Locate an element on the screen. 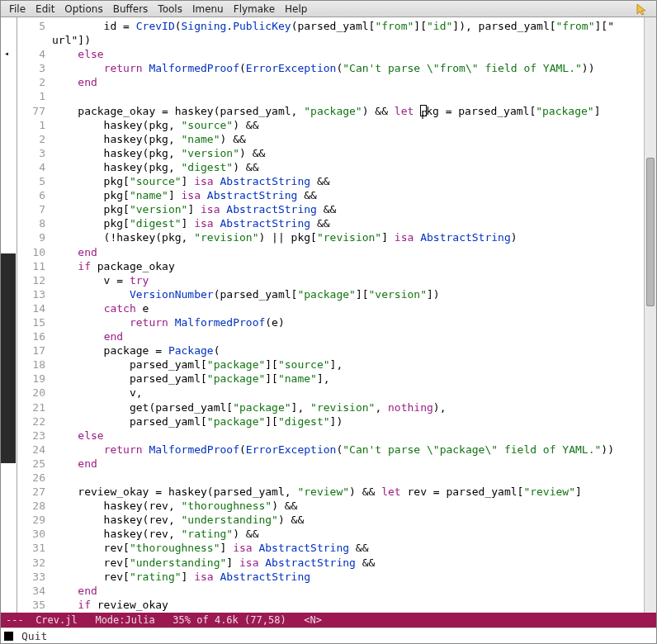 The width and height of the screenshot is (657, 644). lineno: 35 is located at coordinates (35, 604).